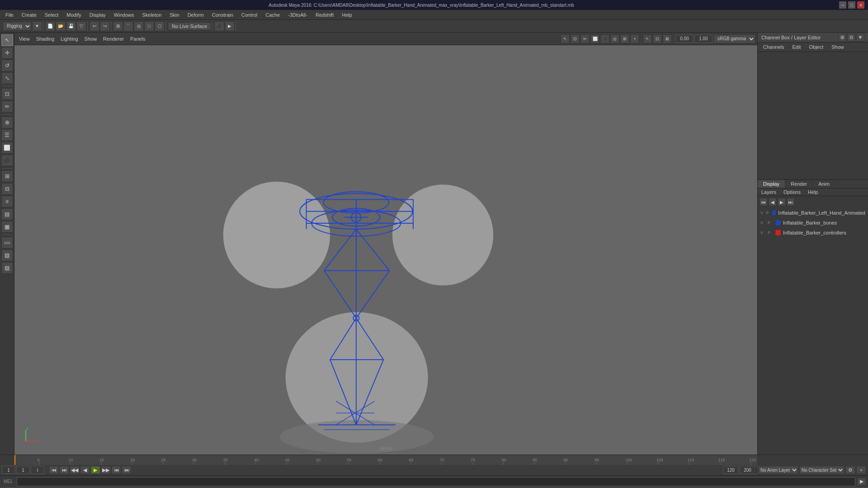 The image size is (868, 488). I want to click on layer-nav-last: ⏭, so click(791, 202).